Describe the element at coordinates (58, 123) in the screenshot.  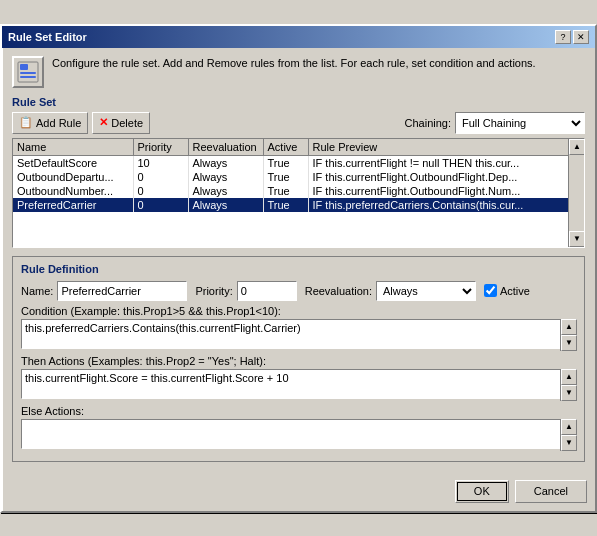
I see `add-rule-label: Add Rule` at that location.